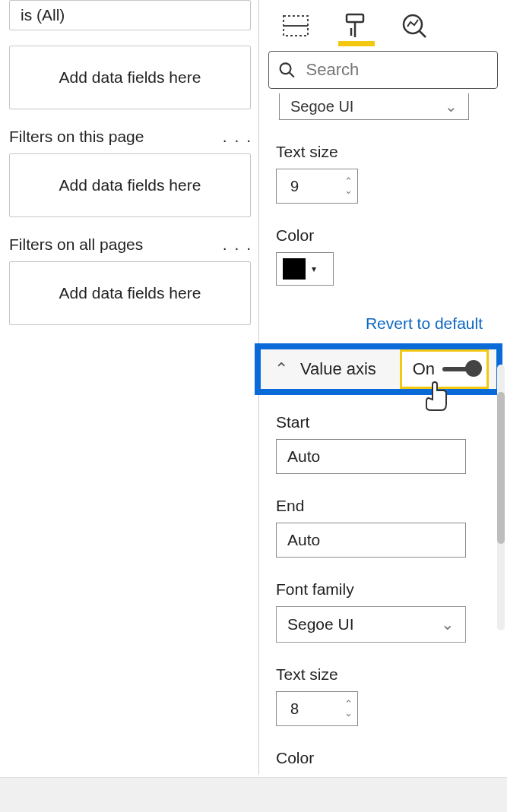  Describe the element at coordinates (371, 457) in the screenshot. I see `start-input: Auto` at that location.